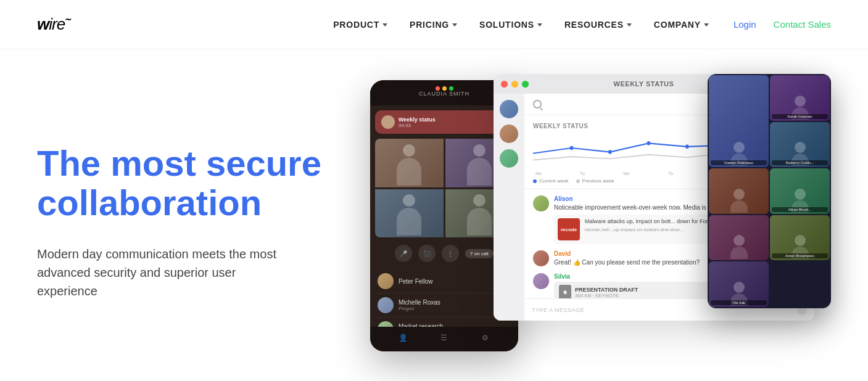 The width and height of the screenshot is (868, 381). I want to click on phone-title: CLAUDIA SMITH, so click(444, 94).